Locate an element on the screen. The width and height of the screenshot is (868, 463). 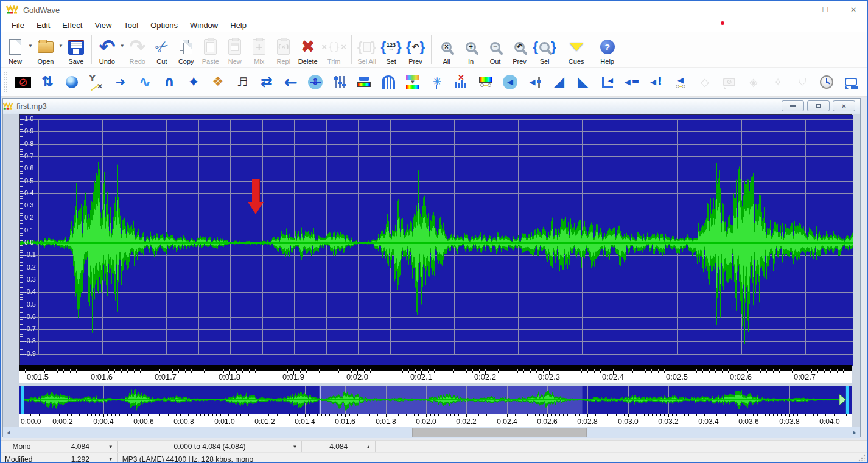
close-button: ✕ is located at coordinates (853, 10).